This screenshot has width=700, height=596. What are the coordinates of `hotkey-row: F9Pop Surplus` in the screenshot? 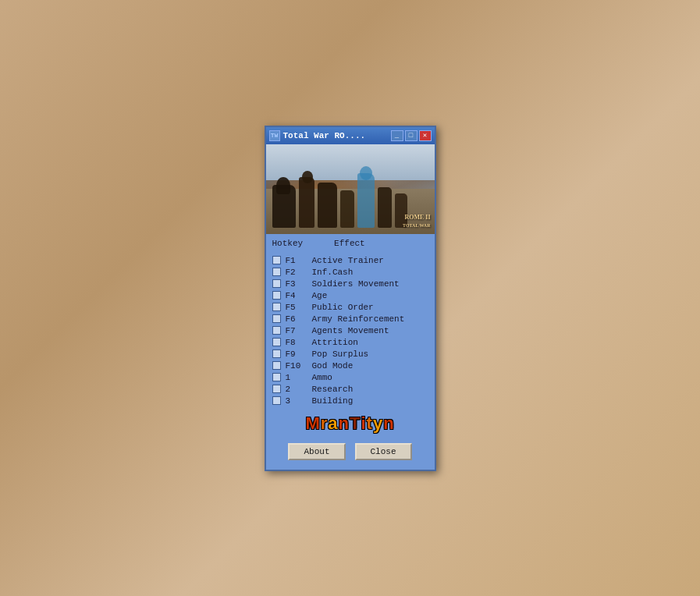 It's located at (350, 354).